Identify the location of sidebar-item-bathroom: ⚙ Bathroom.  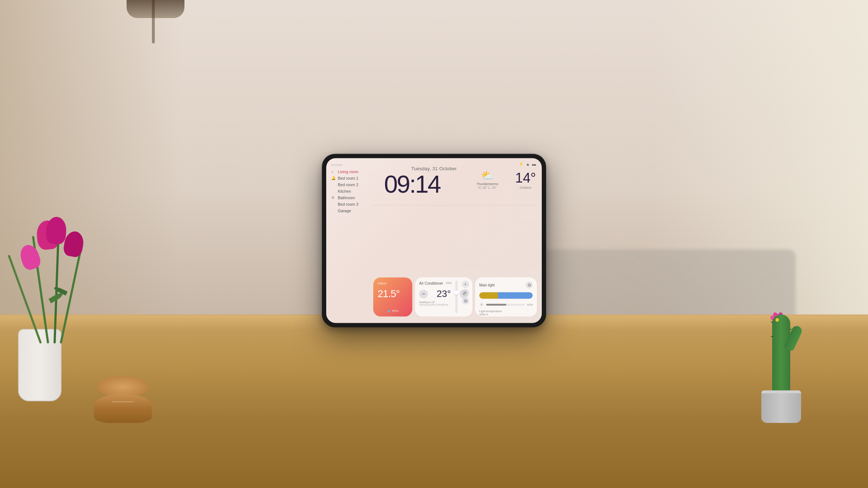
(351, 198).